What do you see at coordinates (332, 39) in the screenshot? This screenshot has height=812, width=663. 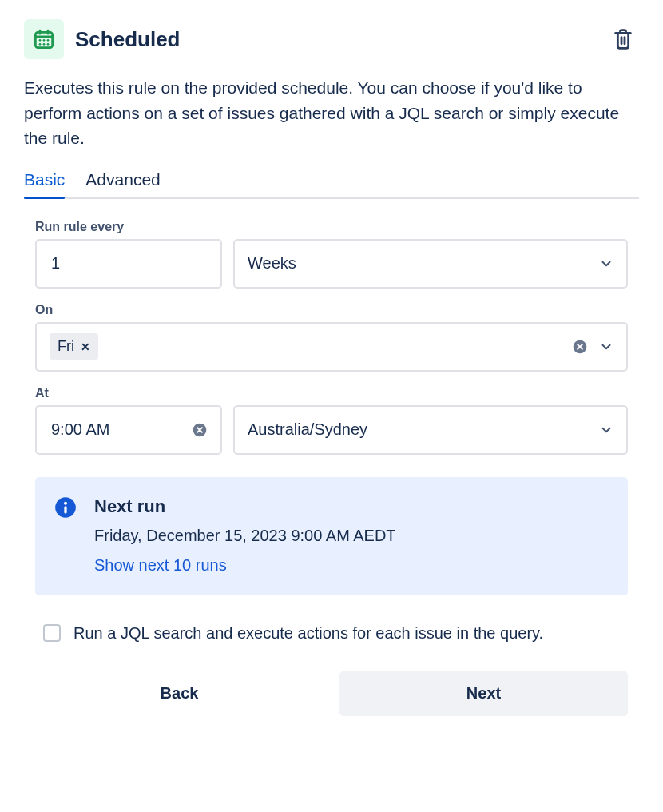 I see `header: Scheduled` at bounding box center [332, 39].